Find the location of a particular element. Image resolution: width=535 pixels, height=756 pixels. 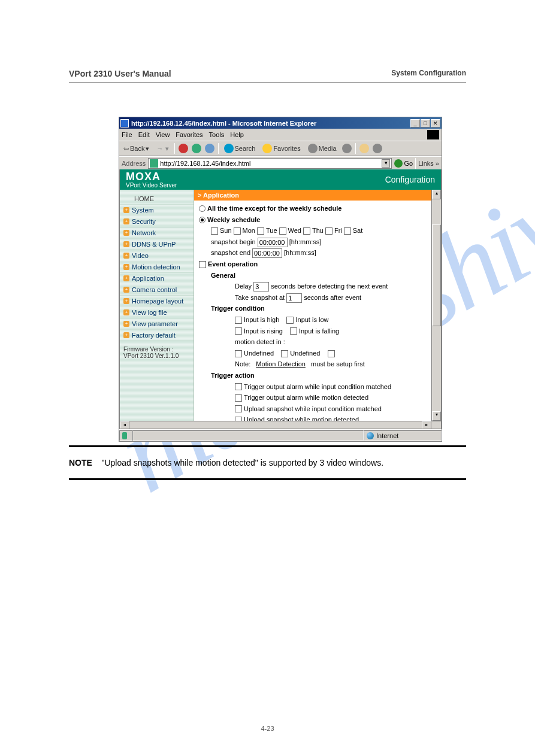

sidebar: HOME +System +Security +Network +DDNS & … is located at coordinates (157, 305).